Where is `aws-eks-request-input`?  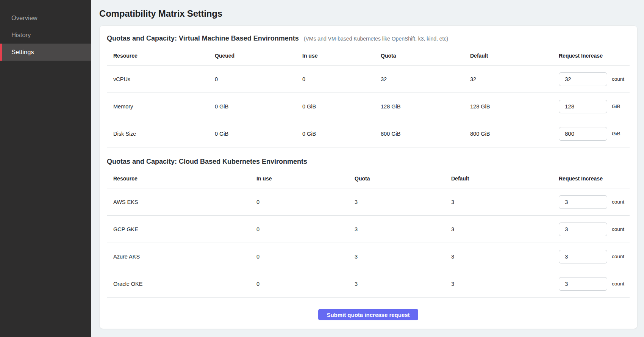 aws-eks-request-input is located at coordinates (583, 202).